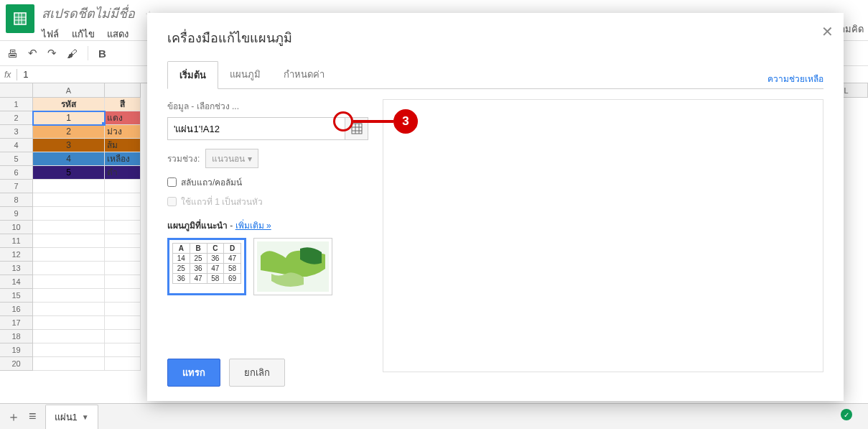  I want to click on tab-customize: กำหนดค่า, so click(304, 75).